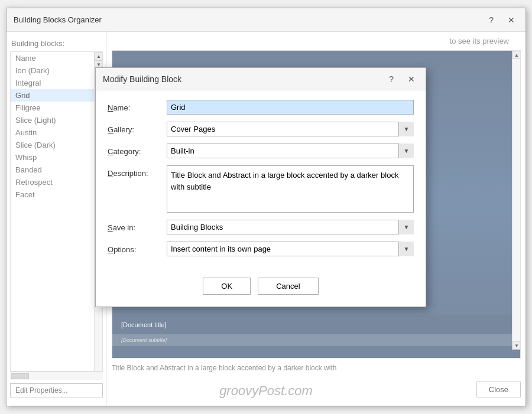 The width and height of the screenshot is (532, 414). What do you see at coordinates (290, 249) in the screenshot?
I see `options-select: Insert content in its own page Insert co…` at bounding box center [290, 249].